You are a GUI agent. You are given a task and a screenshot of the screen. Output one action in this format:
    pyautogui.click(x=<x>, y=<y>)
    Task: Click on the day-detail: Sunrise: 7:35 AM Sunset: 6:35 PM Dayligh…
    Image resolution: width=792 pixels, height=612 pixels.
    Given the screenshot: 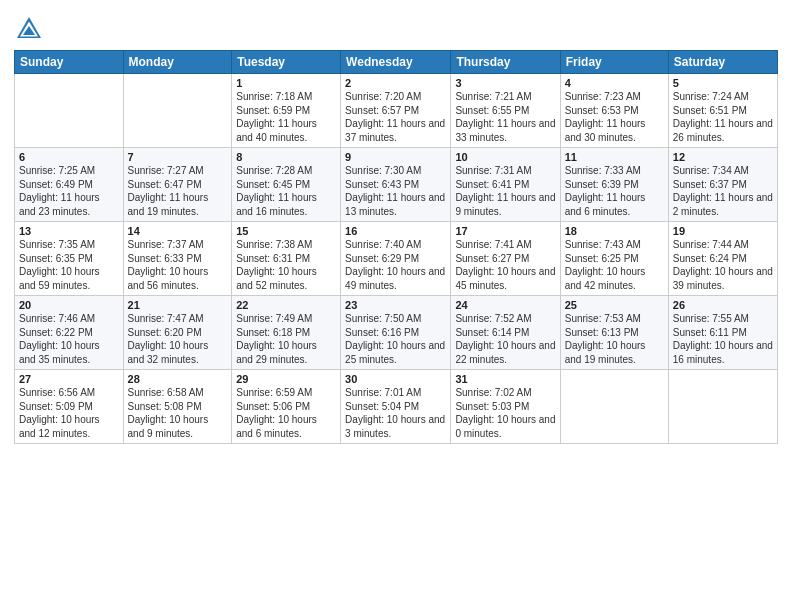 What is the action you would take?
    pyautogui.click(x=69, y=265)
    